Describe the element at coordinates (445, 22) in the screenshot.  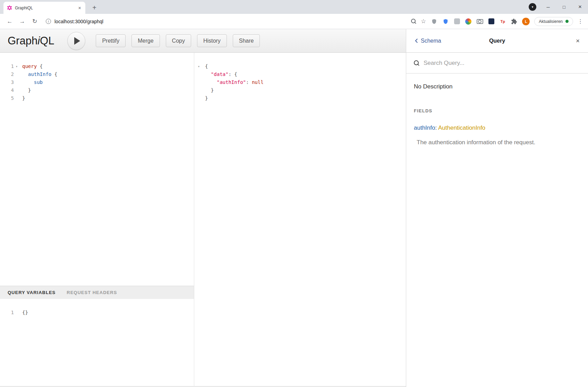
I see `extension-blue-shield-icon` at that location.